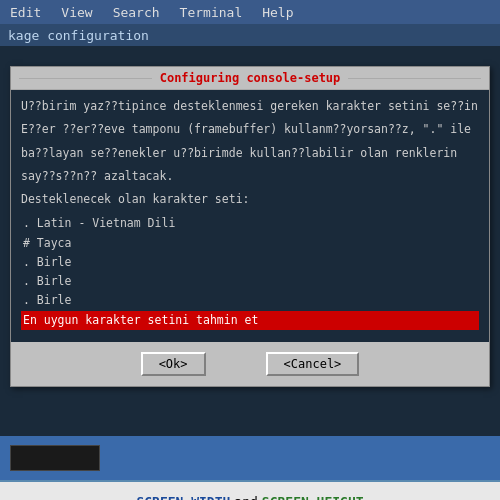 The height and width of the screenshot is (500, 500). I want to click on body-line-2: E??er ??er??eve tamponu (framebuffer) ku…, so click(250, 130).